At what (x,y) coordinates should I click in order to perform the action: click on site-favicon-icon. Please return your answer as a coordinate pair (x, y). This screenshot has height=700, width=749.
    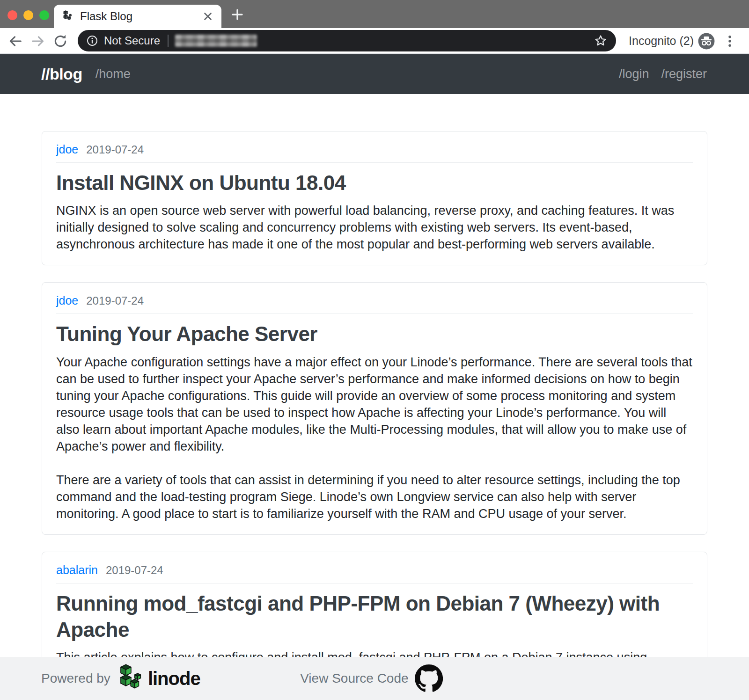
    Looking at the image, I should click on (67, 16).